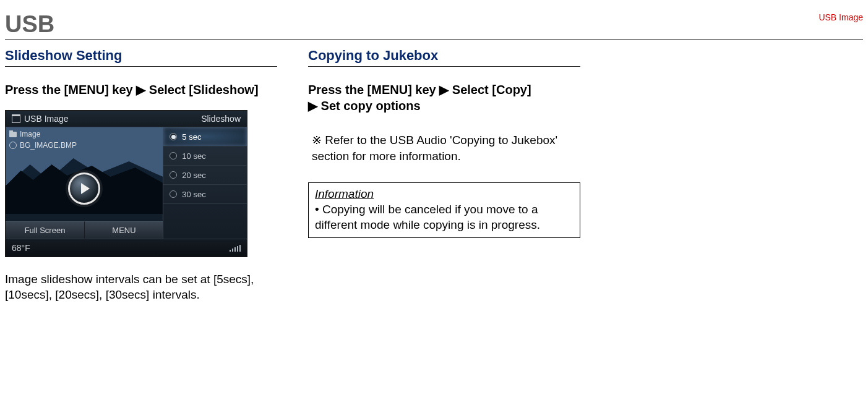  I want to click on folder-icon, so click(13, 135).